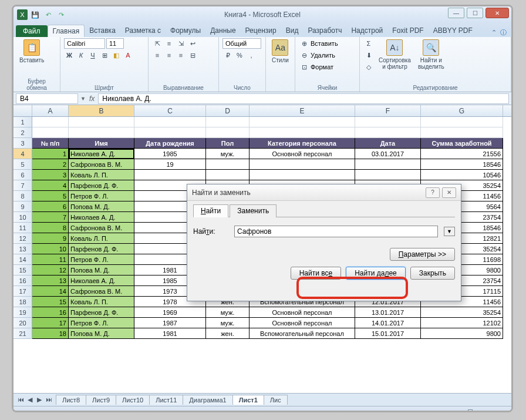 This screenshot has height=420, width=526. I want to click on undo-icon: ↶, so click(48, 15).